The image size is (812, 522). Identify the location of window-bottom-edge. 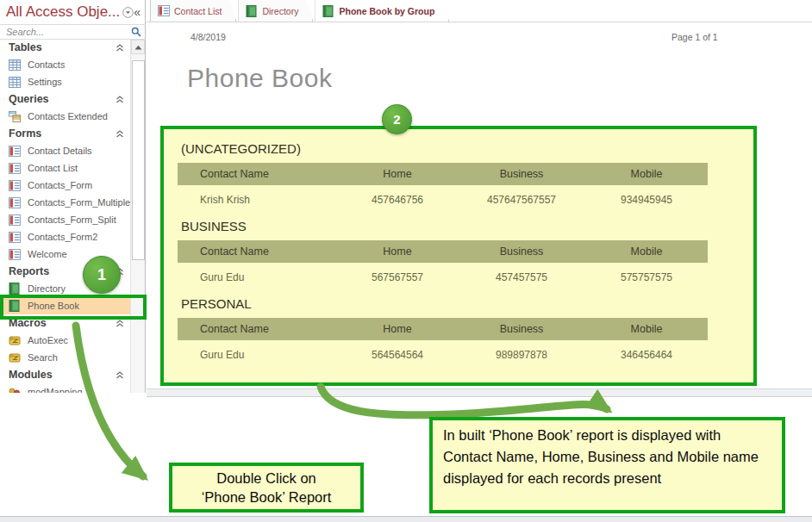
(406, 519).